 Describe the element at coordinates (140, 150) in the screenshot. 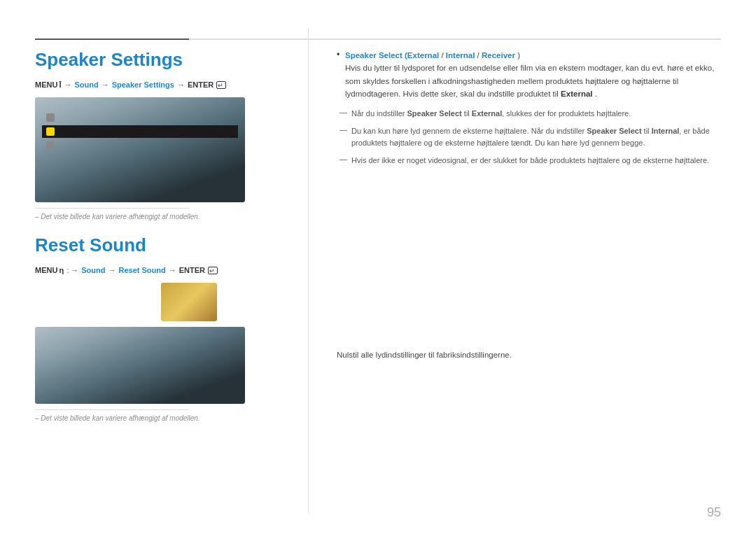

I see `speaker-settings-screenshot` at that location.